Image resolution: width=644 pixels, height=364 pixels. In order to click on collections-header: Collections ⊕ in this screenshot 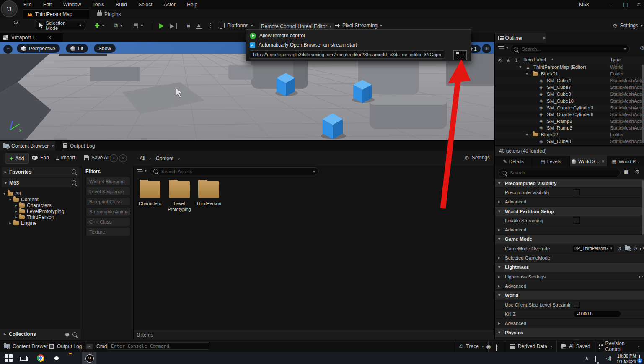, I will do `click(40, 334)`.